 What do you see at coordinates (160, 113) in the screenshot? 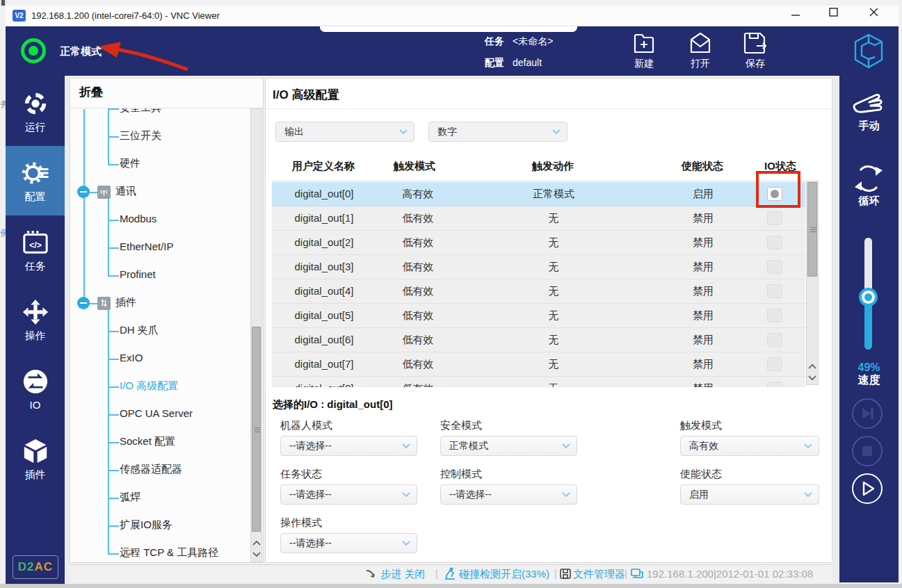
I see `tree-item-安全工具: 安全工具` at bounding box center [160, 113].